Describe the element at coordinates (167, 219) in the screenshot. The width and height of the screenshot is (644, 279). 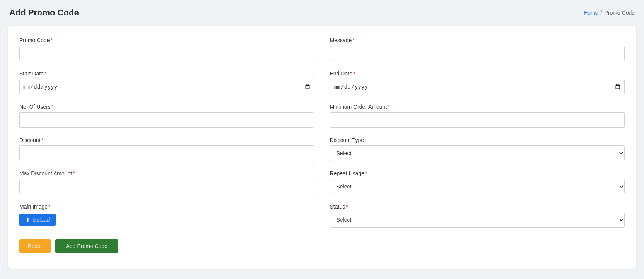
I see `upload-button-wrapper: ⬆ Upload` at that location.